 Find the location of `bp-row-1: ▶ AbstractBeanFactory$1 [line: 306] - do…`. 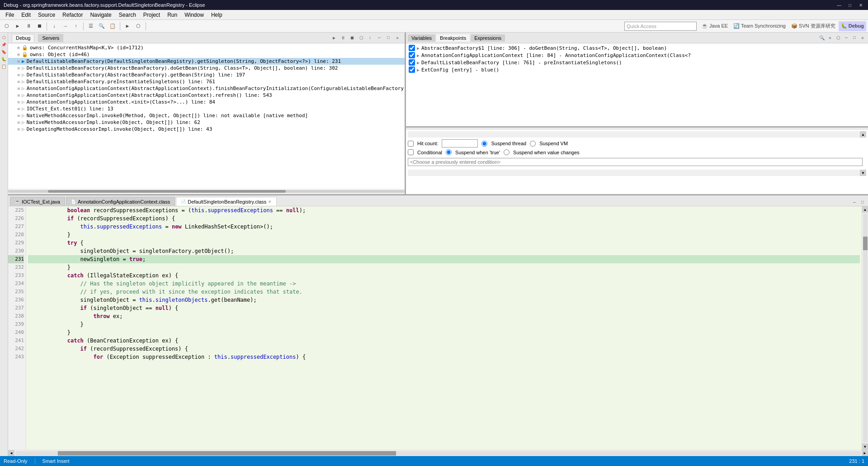

bp-row-1: ▶ AbstractBeanFactory$1 [line: 306] - do… is located at coordinates (637, 48).